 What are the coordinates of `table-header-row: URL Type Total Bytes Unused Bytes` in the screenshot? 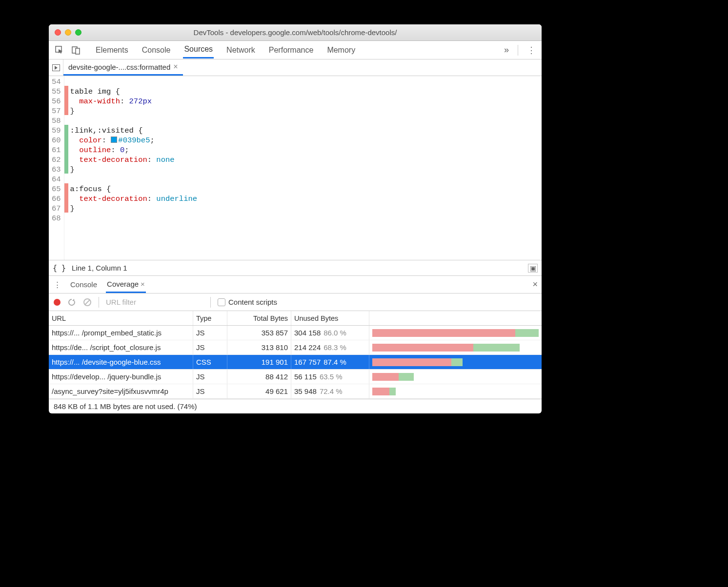 It's located at (295, 318).